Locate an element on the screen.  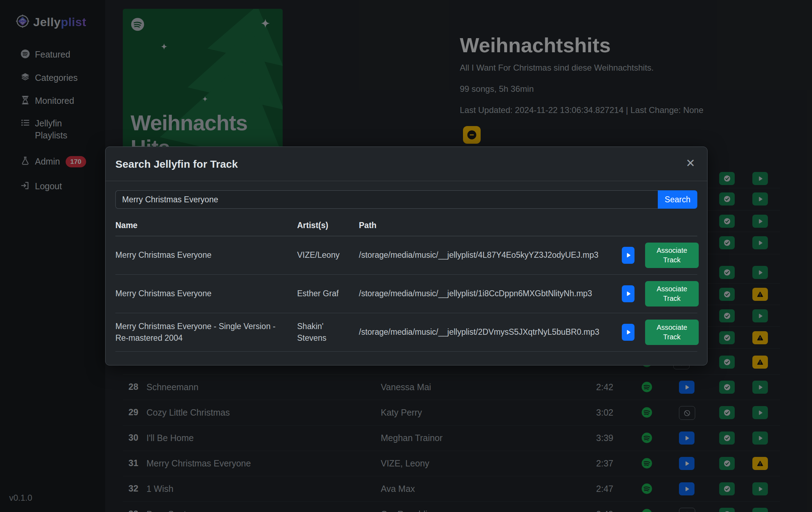
search-result-row: Merry Christmas Everyone VIZE/Leony /sto… is located at coordinates (407, 256).